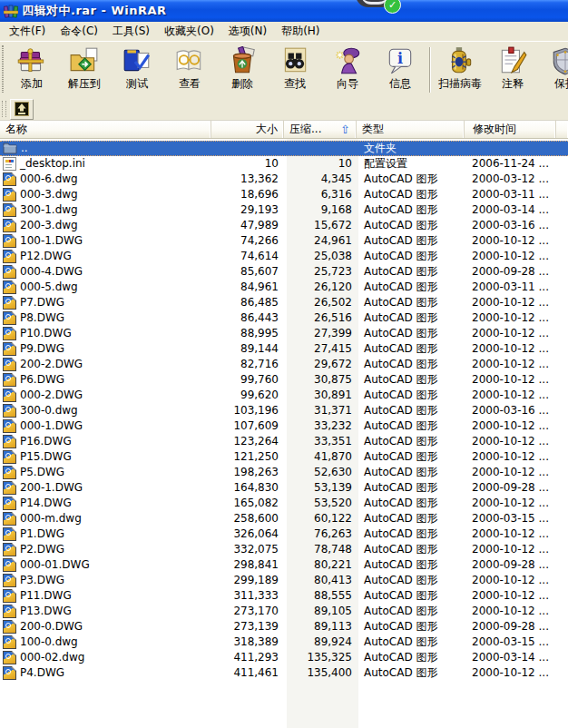  Describe the element at coordinates (284, 149) in the screenshot. I see `parent-directory-row: .. 文件夹` at that location.